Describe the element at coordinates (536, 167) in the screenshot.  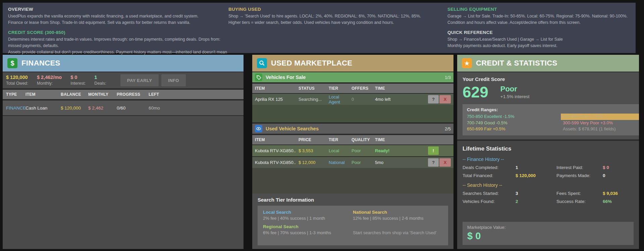
I see `deals-completed-value: 1` at that location.